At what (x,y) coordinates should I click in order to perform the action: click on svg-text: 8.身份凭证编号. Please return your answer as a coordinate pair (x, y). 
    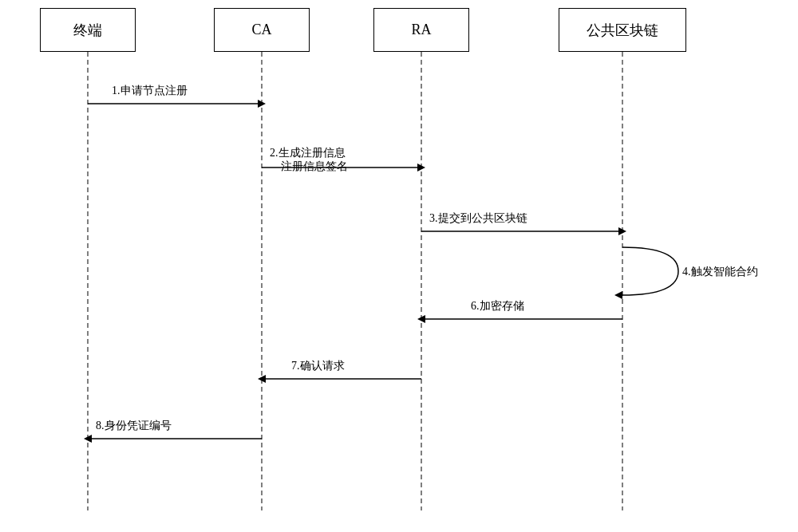
    Looking at the image, I should click on (134, 426).